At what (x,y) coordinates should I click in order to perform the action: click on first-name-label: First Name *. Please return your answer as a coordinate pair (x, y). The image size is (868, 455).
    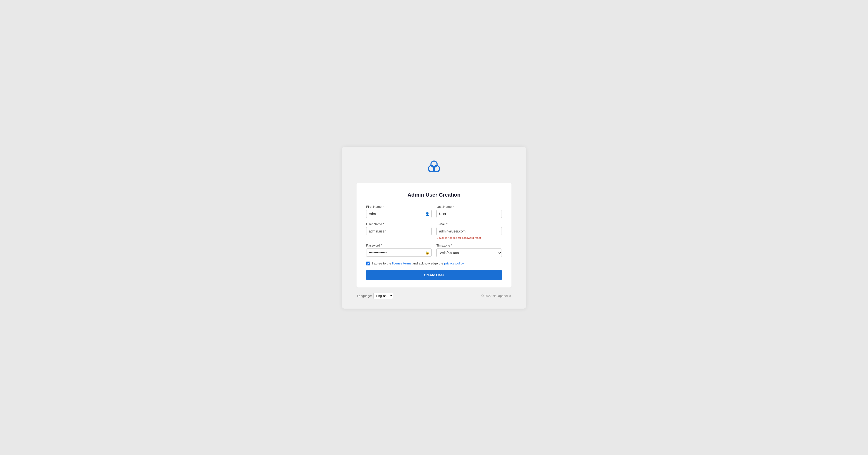
    Looking at the image, I should click on (399, 206).